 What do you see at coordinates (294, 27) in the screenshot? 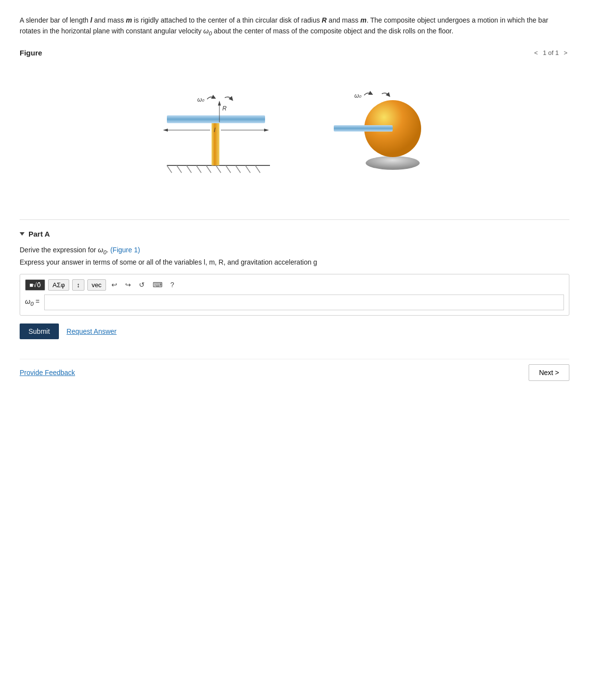
I see `problem-text: A slender bar of length l and mass m is …` at bounding box center [294, 27].